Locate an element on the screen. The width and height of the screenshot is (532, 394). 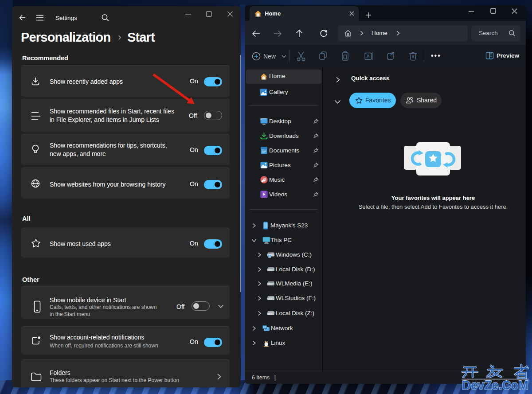
svg-text: New is located at coordinates (270, 56).